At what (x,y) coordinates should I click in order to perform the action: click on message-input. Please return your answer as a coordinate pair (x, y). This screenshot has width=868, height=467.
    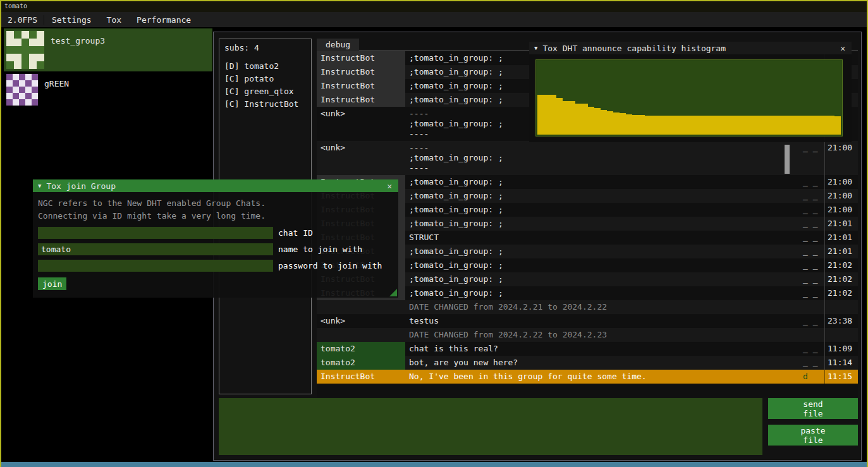
    Looking at the image, I should click on (491, 427).